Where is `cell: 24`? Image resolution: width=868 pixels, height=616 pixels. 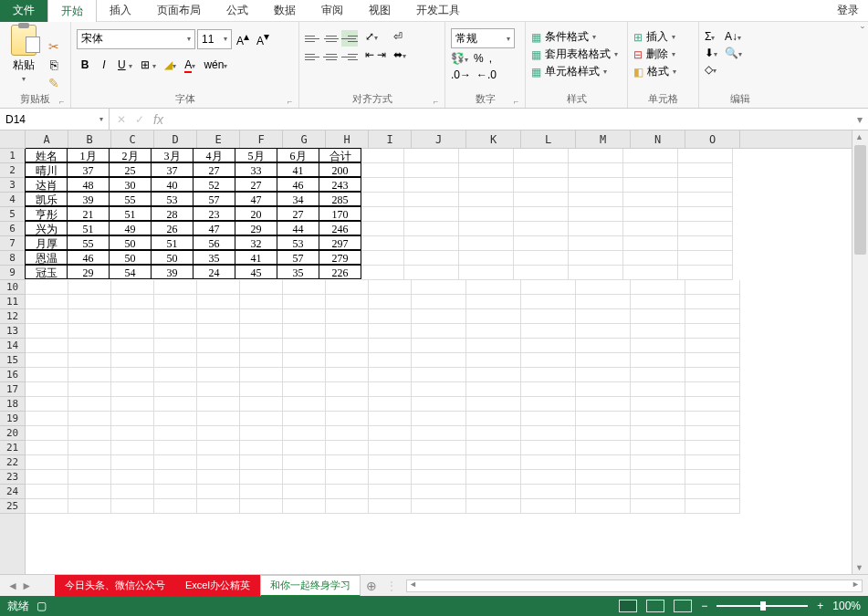 cell: 24 is located at coordinates (214, 272).